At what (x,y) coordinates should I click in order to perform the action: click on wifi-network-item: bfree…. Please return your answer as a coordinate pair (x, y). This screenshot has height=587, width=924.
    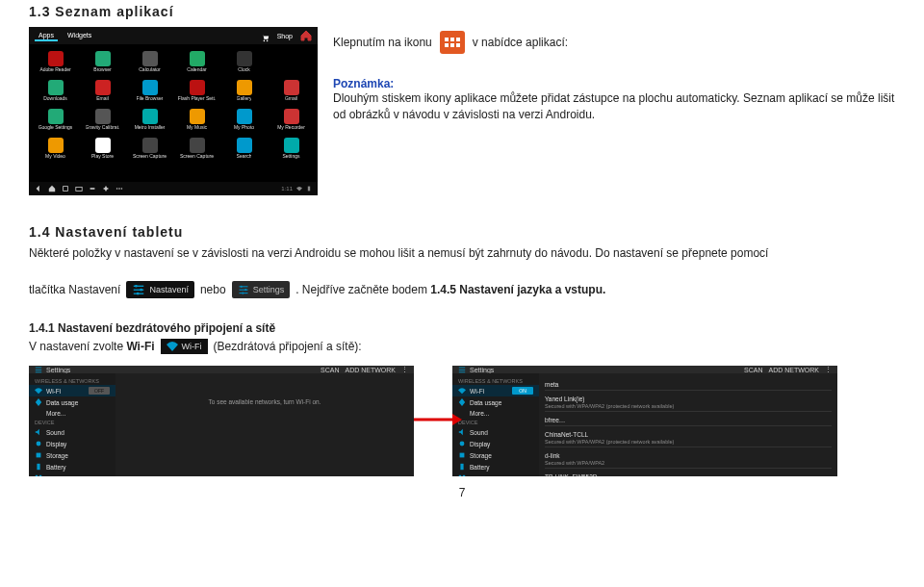
    Looking at the image, I should click on (688, 421).